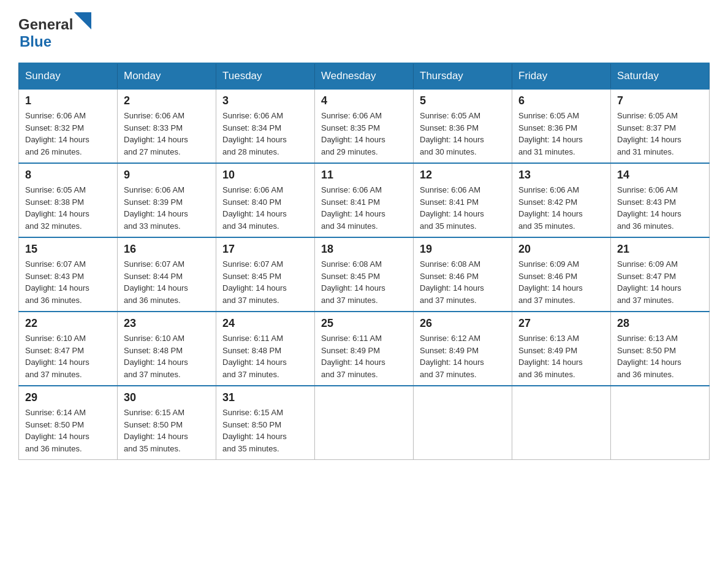 The image size is (728, 563). Describe the element at coordinates (167, 126) in the screenshot. I see `day-cell: 2 Sunrise: 6:06 AMSunset: 8:33 PMDayligh…` at that location.